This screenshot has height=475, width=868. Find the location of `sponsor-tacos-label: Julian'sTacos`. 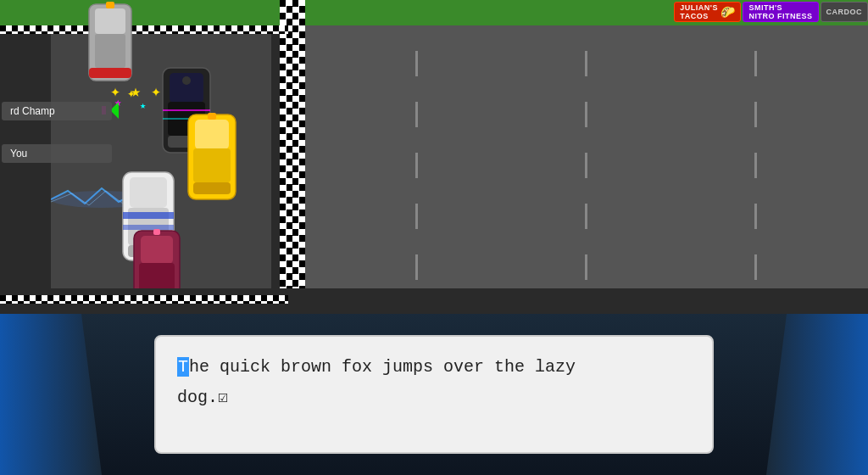

sponsor-tacos-label: Julian'sTacos is located at coordinates (698, 12).